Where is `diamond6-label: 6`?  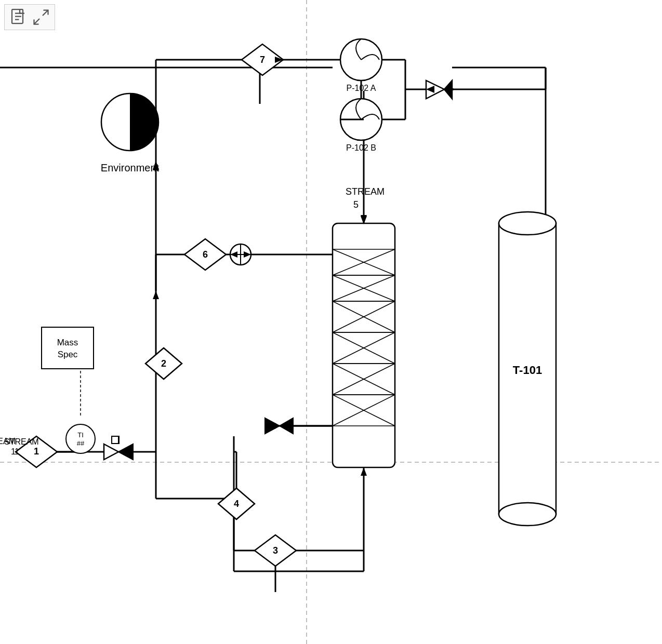 diamond6-label: 6 is located at coordinates (205, 254).